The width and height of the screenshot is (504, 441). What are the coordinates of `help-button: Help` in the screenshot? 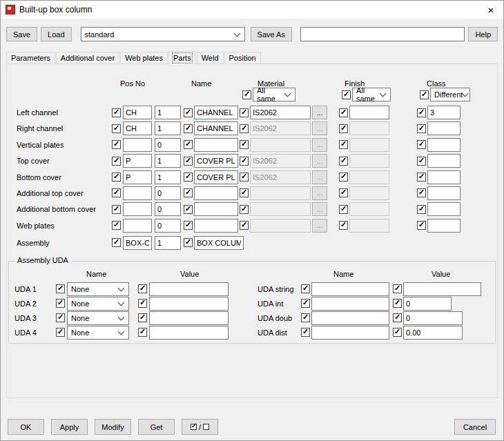 It's located at (483, 35).